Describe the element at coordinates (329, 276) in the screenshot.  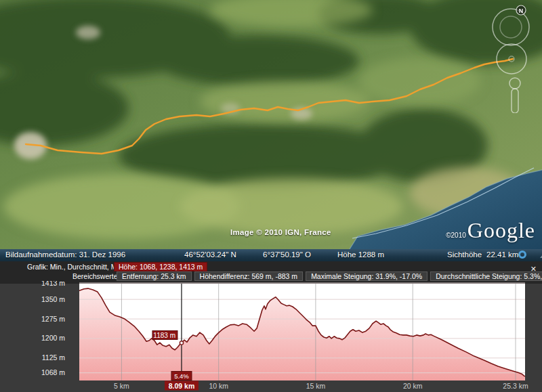
I see `range-values-cells: Entfernung: 25.3 kmHöhendifferenz: 569 m…` at that location.